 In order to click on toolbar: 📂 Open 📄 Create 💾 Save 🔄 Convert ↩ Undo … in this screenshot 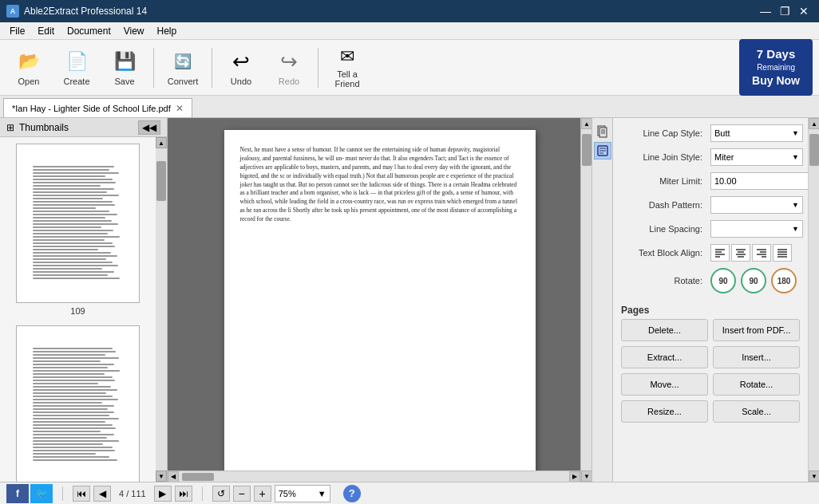, I will do `click(410, 68)`.